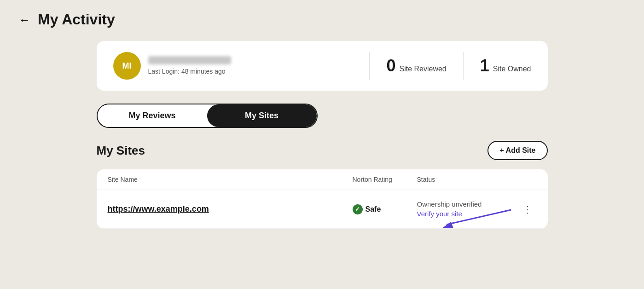  What do you see at coordinates (468, 204) in the screenshot?
I see `ownership-status-text: Ownership unverified` at bounding box center [468, 204].